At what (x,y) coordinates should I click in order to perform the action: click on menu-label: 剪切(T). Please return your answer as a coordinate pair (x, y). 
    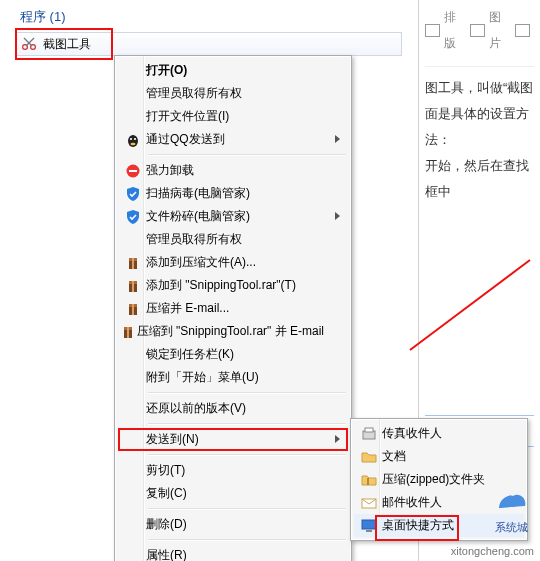
    Looking at the image, I should click on (166, 470).